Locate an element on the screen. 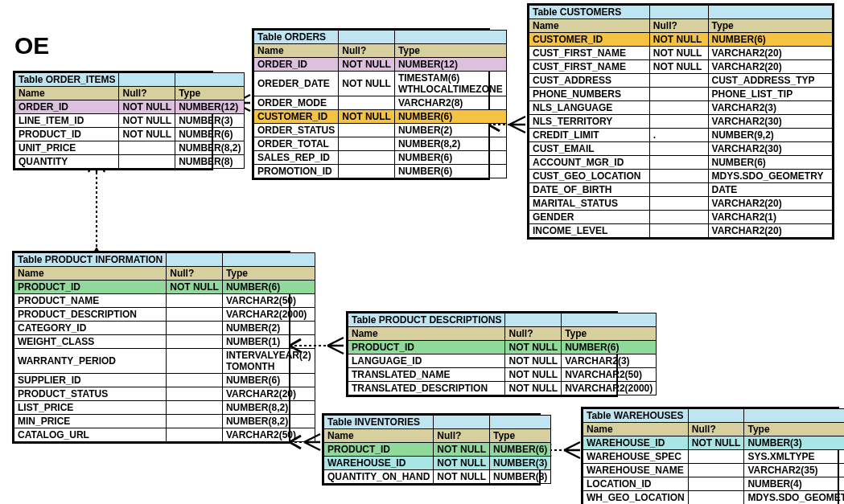 This screenshot has width=844, height=504. table-orders: Table ORDERSNameNull?TypeORDER_IDNOT NUL… is located at coordinates (371, 104).